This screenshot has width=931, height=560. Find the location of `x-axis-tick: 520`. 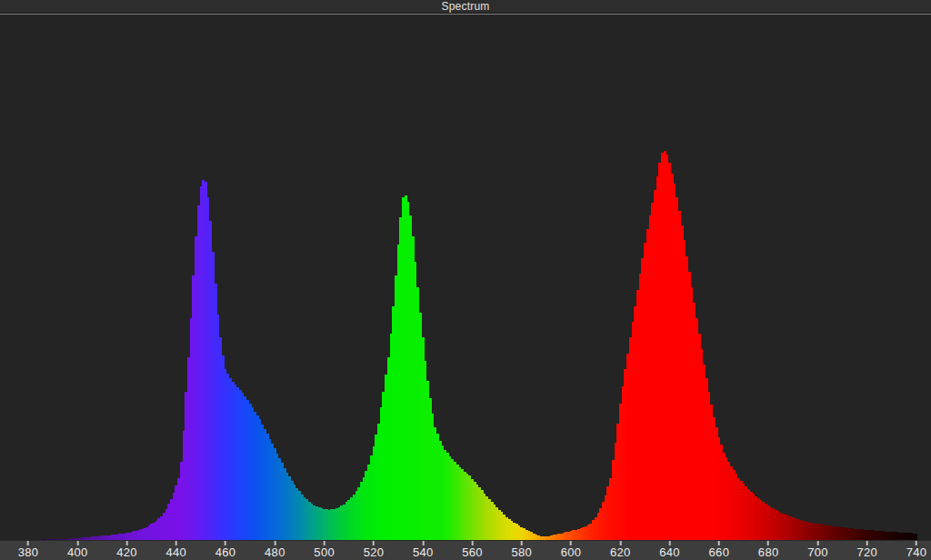

x-axis-tick: 520 is located at coordinates (375, 550).